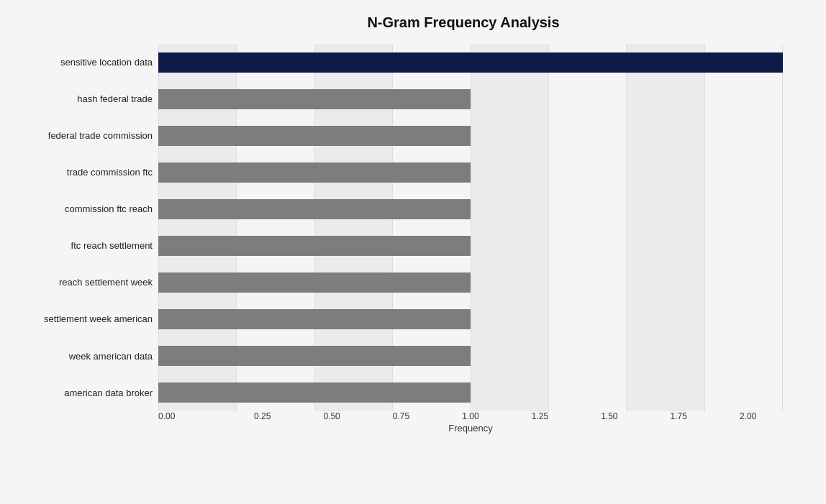 This screenshot has height=504, width=826. Describe the element at coordinates (83, 136) in the screenshot. I see `y-label: federal trade commission` at that location.